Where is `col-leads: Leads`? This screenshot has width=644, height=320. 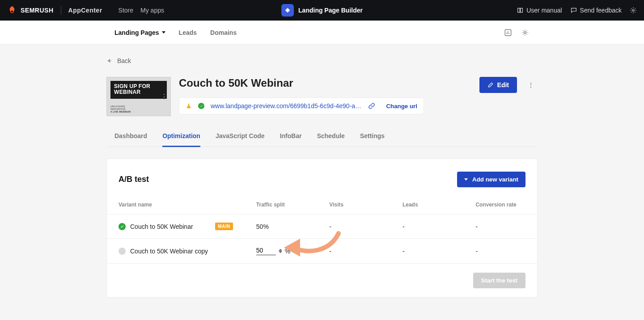 col-leads: Leads is located at coordinates (428, 205).